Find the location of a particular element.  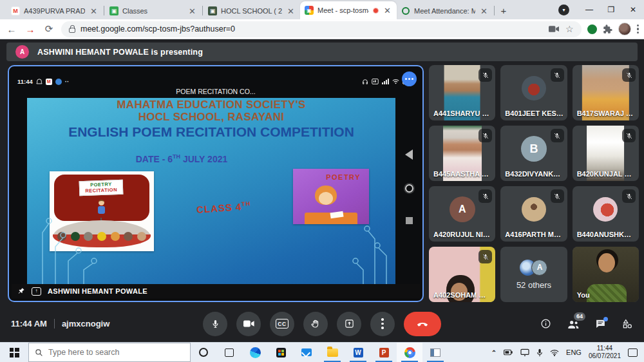

android-home-icon is located at coordinates (410, 188).